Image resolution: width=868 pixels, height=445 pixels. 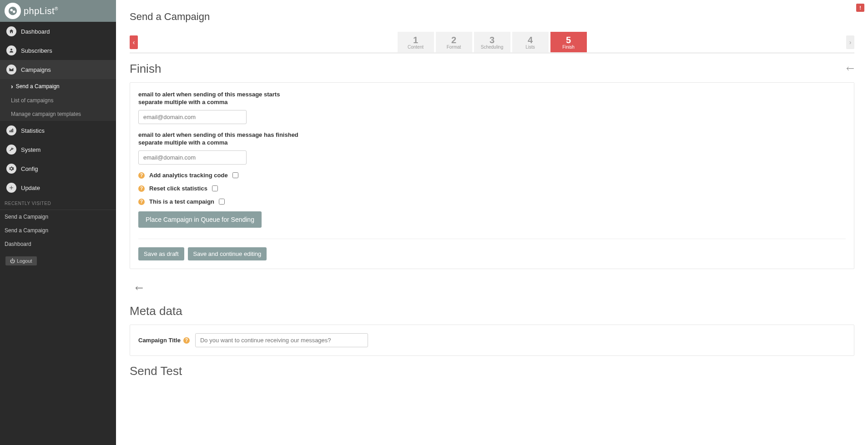 What do you see at coordinates (178, 188) in the screenshot?
I see `reset-label: Reset click statistics` at bounding box center [178, 188].